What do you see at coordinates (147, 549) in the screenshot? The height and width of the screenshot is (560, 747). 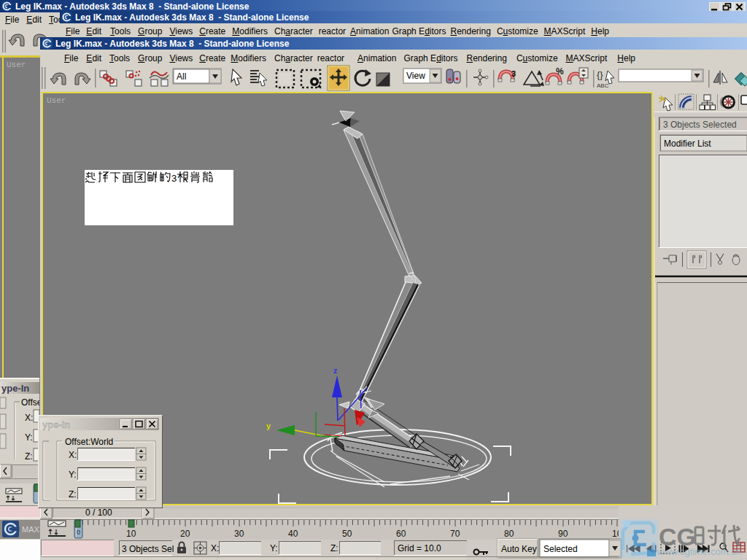 I see `svg-text: 3 Objects Sel` at bounding box center [147, 549].